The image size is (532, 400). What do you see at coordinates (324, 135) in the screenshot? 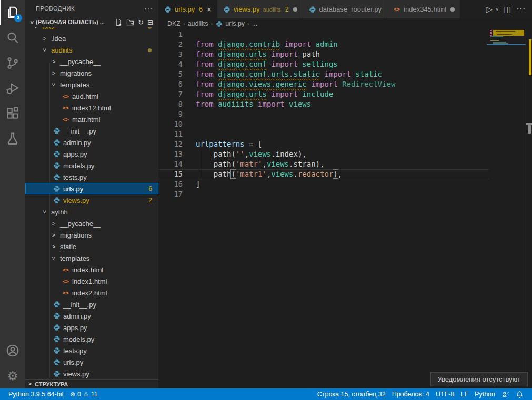
I see `code-line-11: 11` at bounding box center [324, 135].